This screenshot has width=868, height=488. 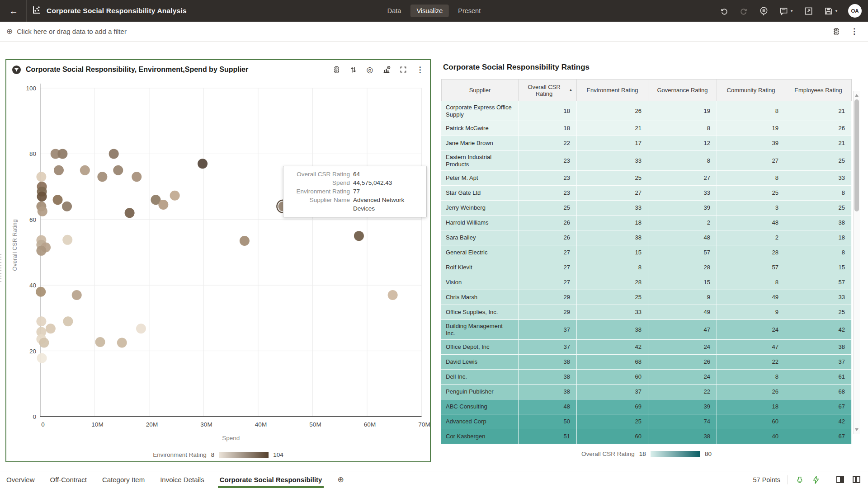 What do you see at coordinates (818, 90) in the screenshot?
I see `column-header-employees: Employees Rating` at bounding box center [818, 90].